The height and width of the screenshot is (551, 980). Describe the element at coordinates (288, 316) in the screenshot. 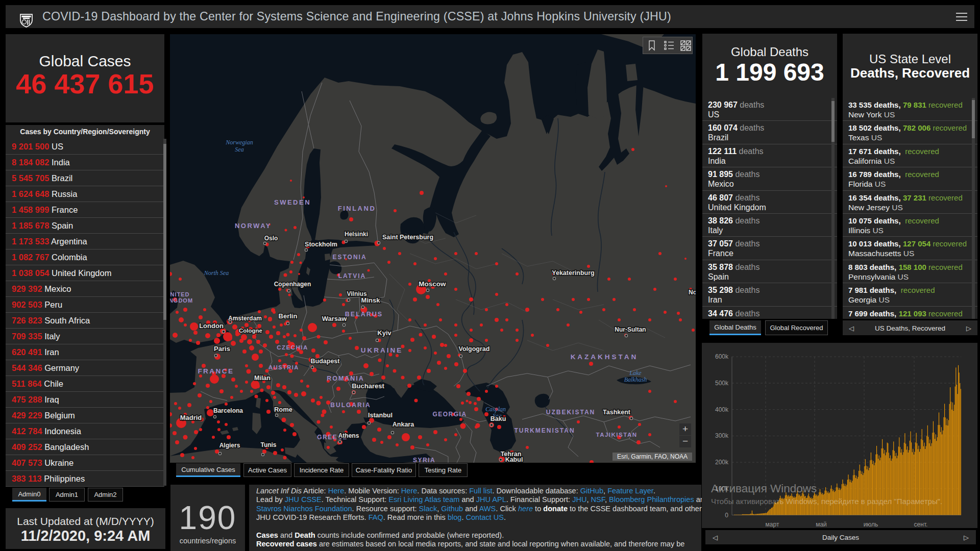

I see `svg-text: Berlin` at that location.